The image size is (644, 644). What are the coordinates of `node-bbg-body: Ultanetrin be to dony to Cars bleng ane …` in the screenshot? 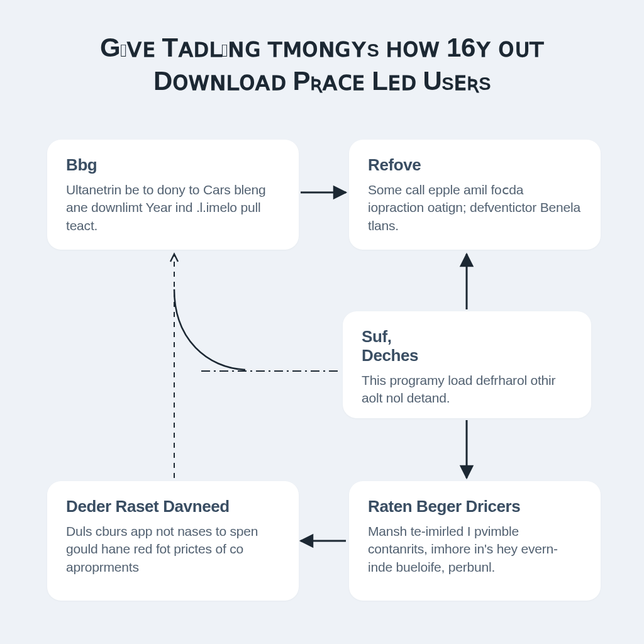 It's located at (173, 208).